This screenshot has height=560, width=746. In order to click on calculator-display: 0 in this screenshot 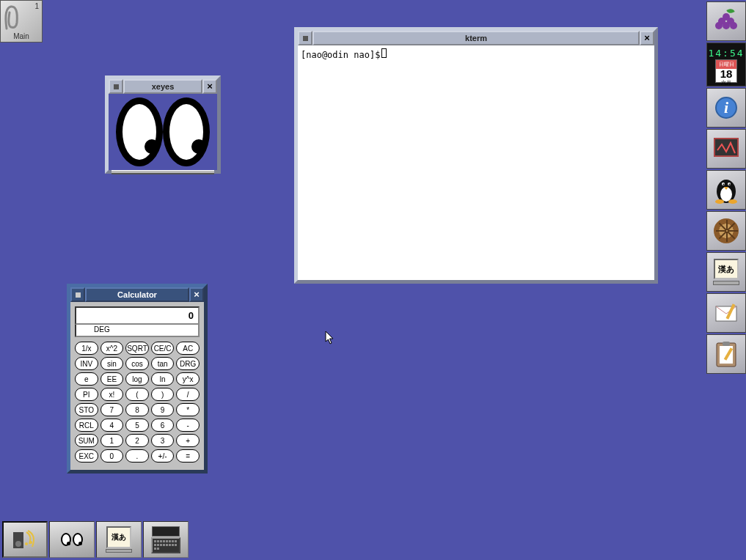, I will do `click(137, 315)`.